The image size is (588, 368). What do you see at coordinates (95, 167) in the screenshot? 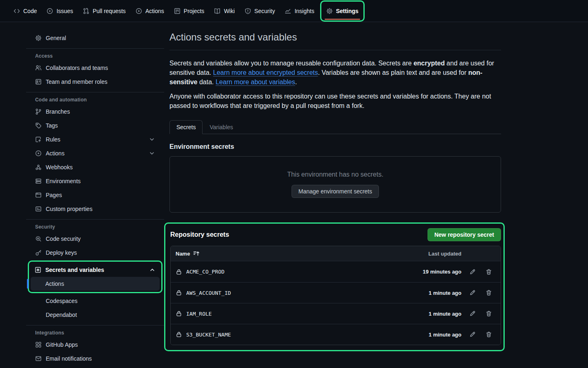
I see `sidebar-item-webhooks: Webhooks` at bounding box center [95, 167].